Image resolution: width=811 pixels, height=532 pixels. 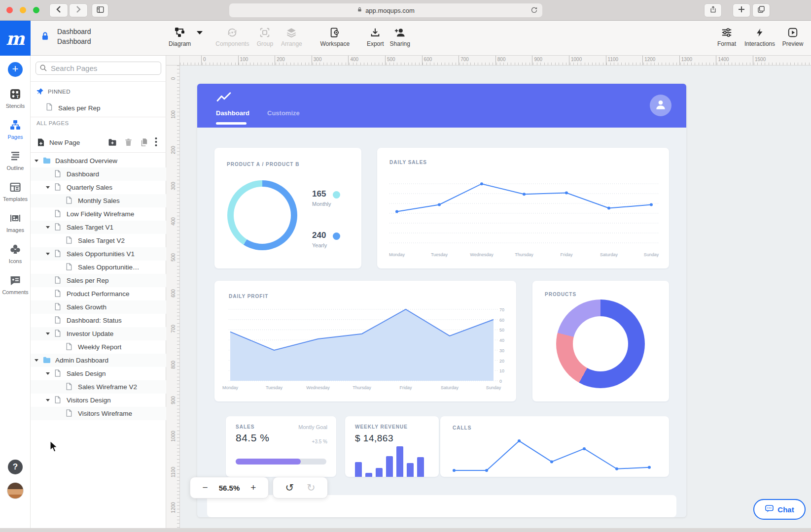 I want to click on tool-format: Format, so click(x=727, y=36).